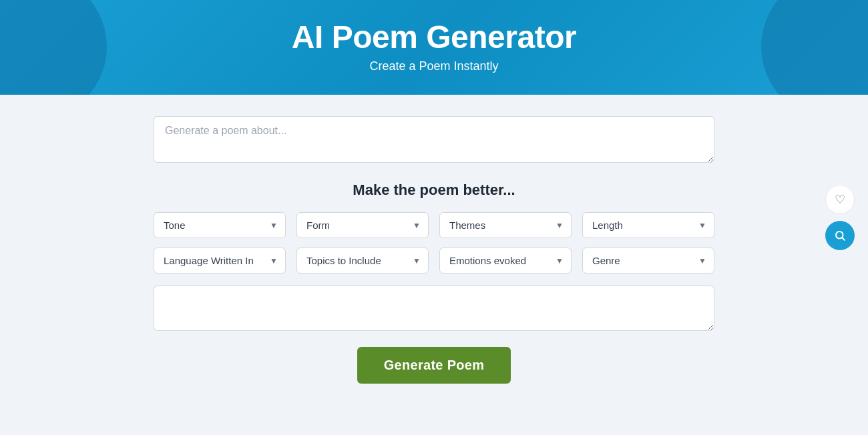 This screenshot has width=868, height=435. Describe the element at coordinates (363, 226) in the screenshot. I see `form-dropdown-wrapper: Form Sonnet Haiku Free Verse Limerick Od…` at that location.